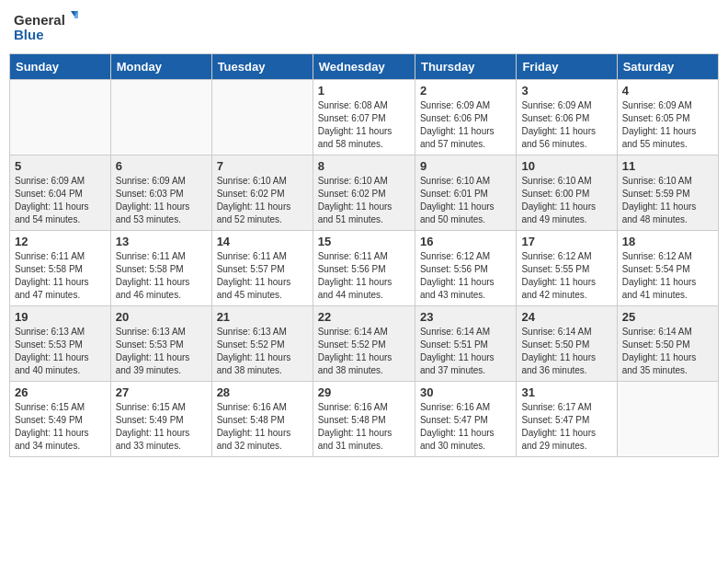  I want to click on calendar-cell: 6Sunrise: 6:09 AM Sunset: 6:03 PM Daylig…, so click(161, 193).